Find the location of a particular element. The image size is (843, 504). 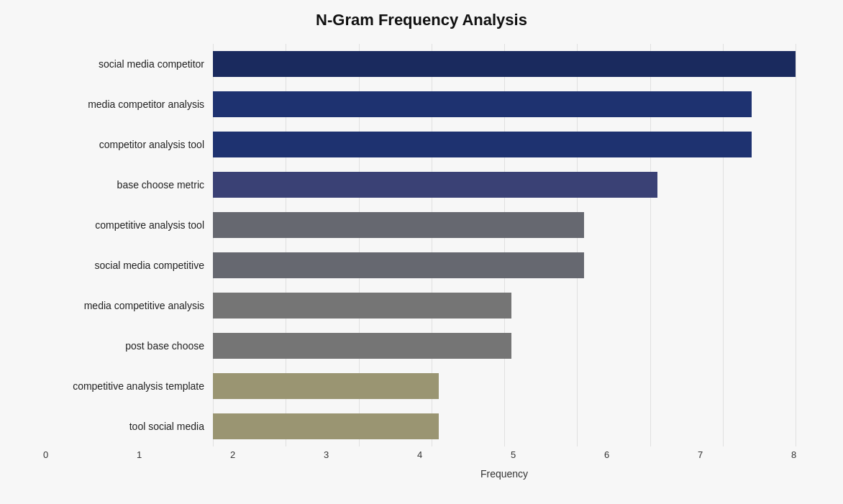

bar-label: competitive analysis template is located at coordinates (130, 386).